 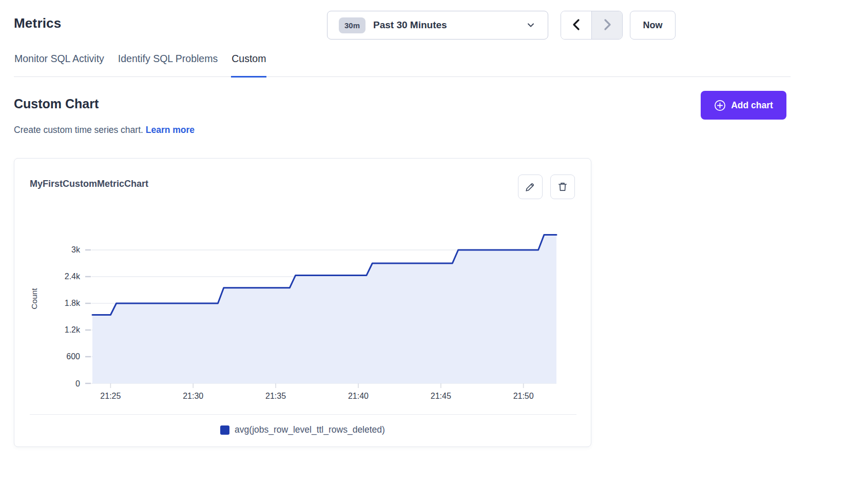 What do you see at coordinates (303, 430) in the screenshot?
I see `chart-legend: avg(jobs_row_level_ttl_rows_deleted)` at bounding box center [303, 430].